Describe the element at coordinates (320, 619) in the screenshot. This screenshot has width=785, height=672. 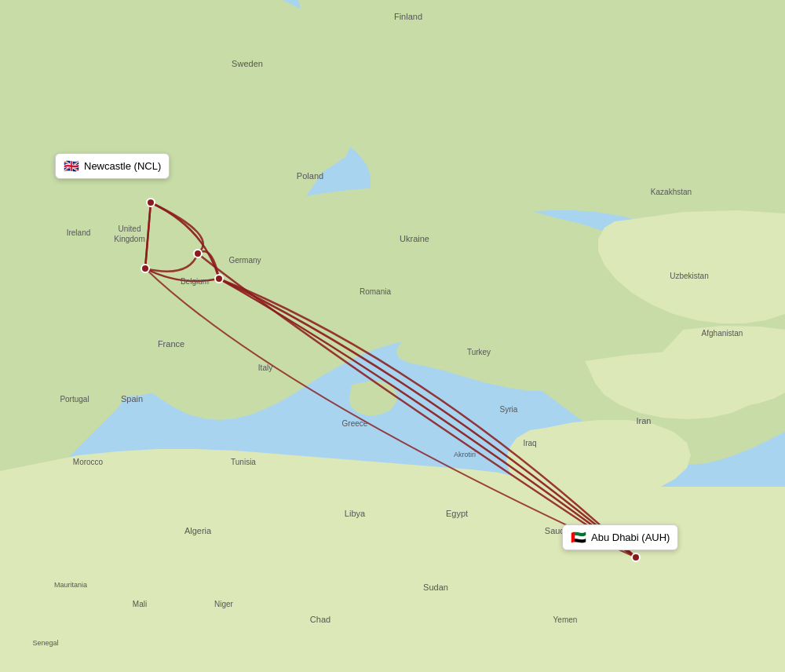
I see `country-label-chad: Chad` at that location.